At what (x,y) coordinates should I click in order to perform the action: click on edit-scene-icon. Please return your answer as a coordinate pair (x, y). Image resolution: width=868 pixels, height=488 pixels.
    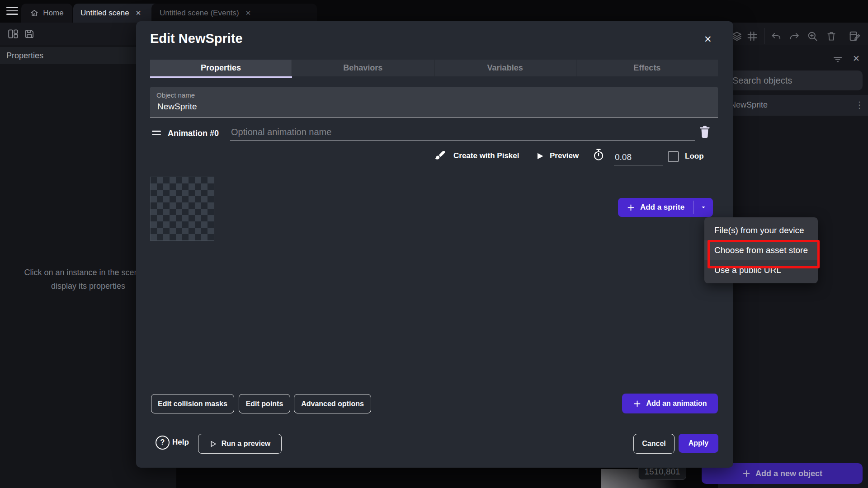
    Looking at the image, I should click on (854, 36).